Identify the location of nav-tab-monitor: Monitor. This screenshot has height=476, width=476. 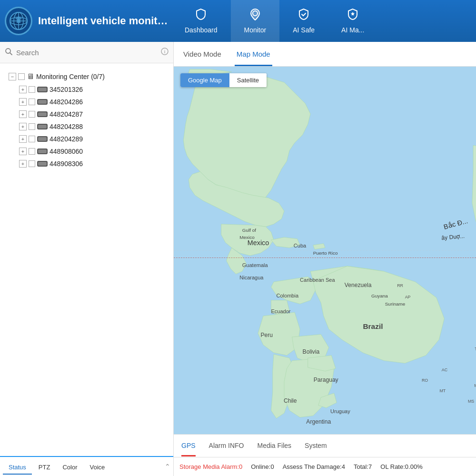
(255, 21).